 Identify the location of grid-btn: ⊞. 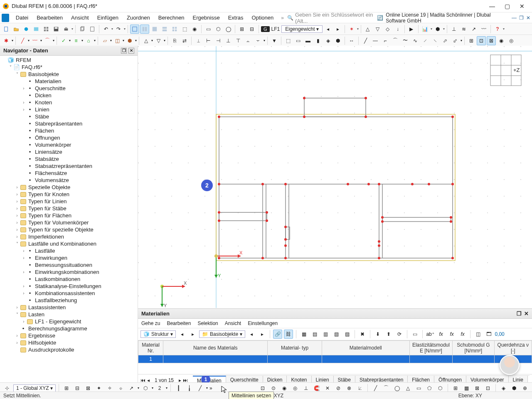
(471, 41).